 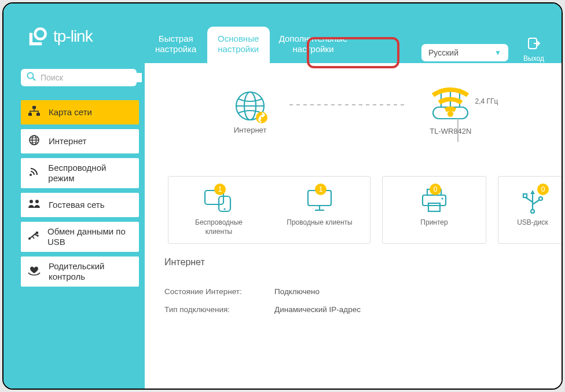 I want to click on router-node: 2,4 ГГц TL-WR842N, so click(x=450, y=112).